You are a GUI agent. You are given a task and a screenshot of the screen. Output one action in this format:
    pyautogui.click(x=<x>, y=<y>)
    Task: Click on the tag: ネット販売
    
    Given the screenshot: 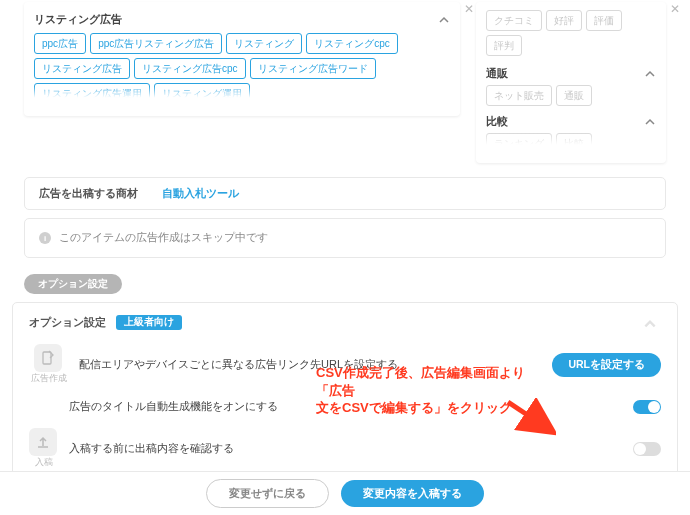 What is the action you would take?
    pyautogui.click(x=519, y=96)
    